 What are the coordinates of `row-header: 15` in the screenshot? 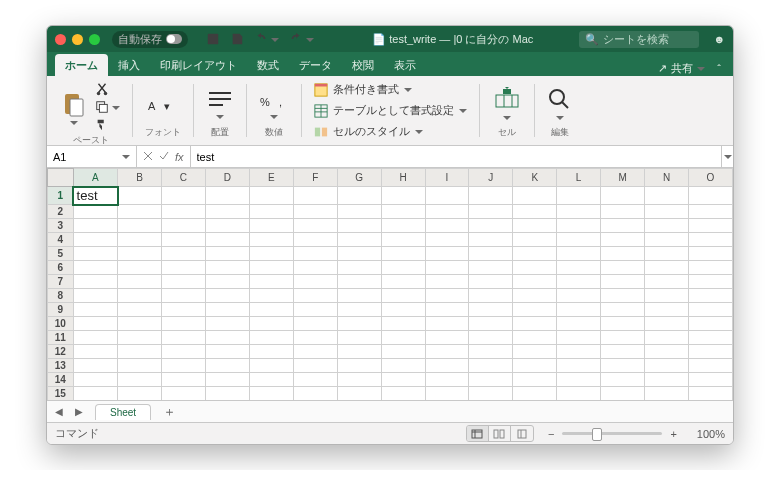 It's located at (61, 394).